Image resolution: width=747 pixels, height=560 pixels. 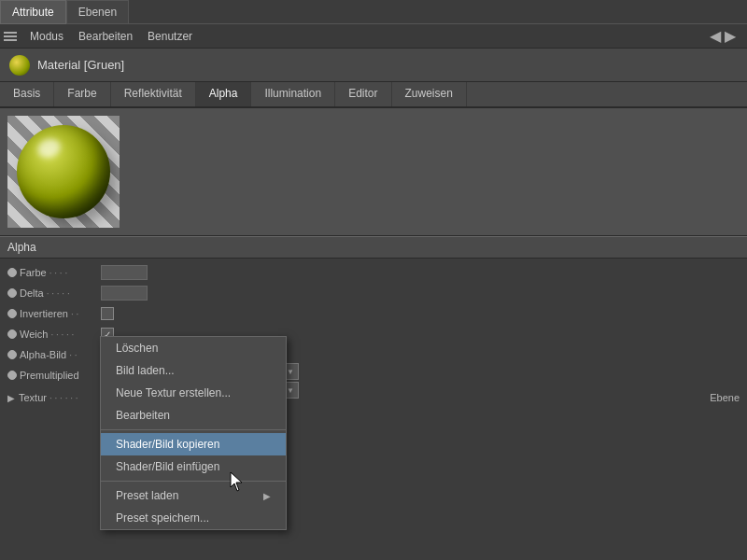 What do you see at coordinates (363, 94) in the screenshot?
I see `tab-editor: Editor` at bounding box center [363, 94].